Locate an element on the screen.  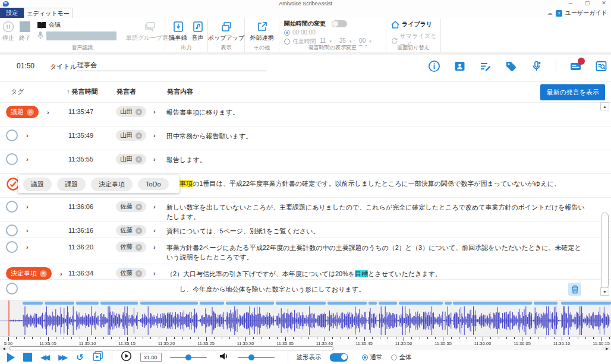
utterance-row: ›11:35:55山田✕›報告します。 is located at coordinates (306, 162).